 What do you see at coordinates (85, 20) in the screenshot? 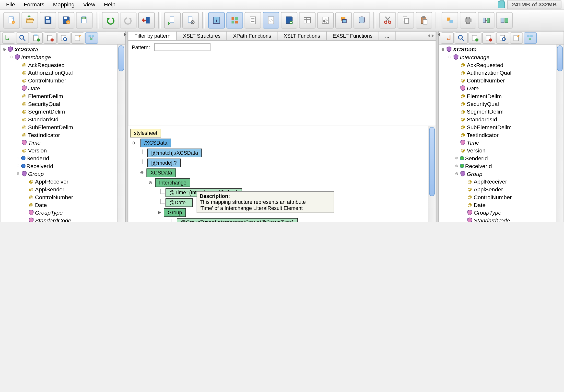
I see `export-xls-button: XLS` at bounding box center [85, 20].